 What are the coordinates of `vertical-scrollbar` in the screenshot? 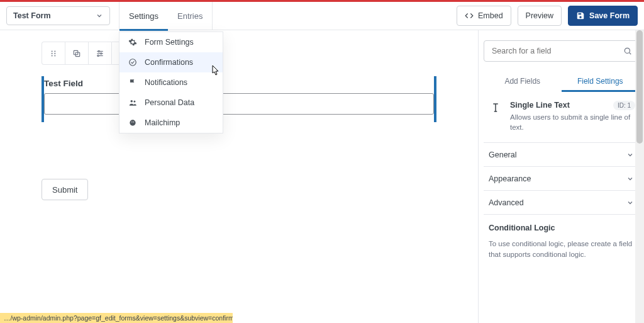 It's located at (640, 176).